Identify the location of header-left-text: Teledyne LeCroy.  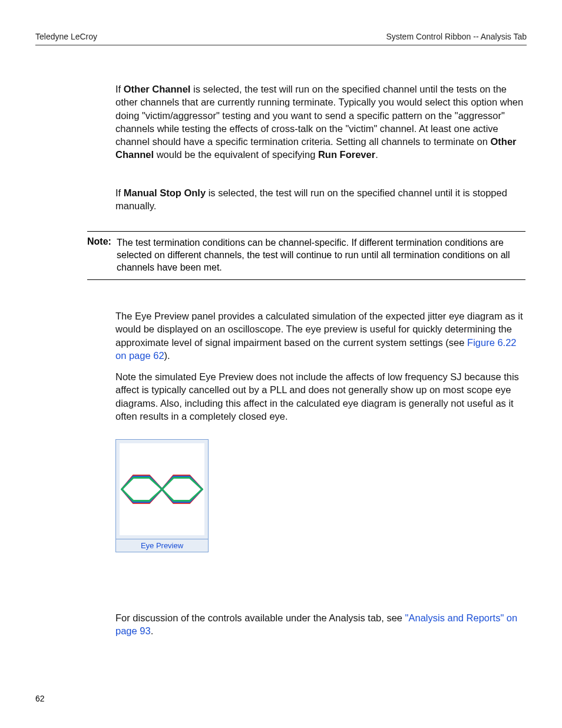
(66, 37).